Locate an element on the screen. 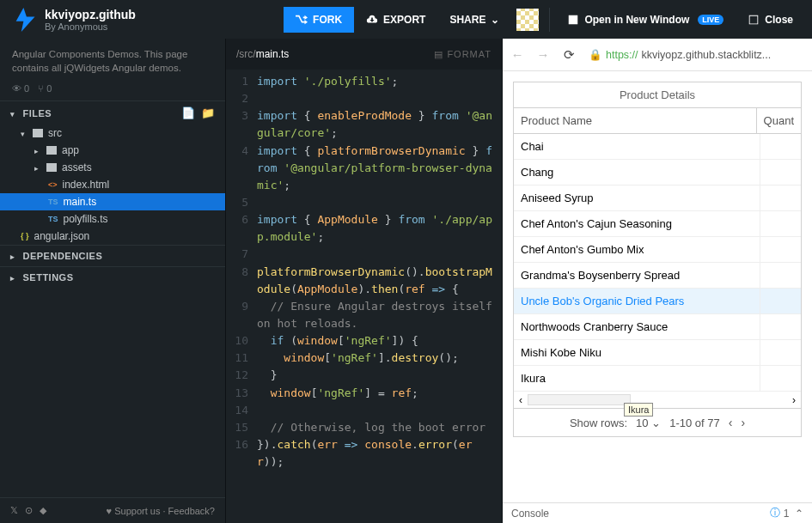 This screenshot has width=812, height=523. live-badge: LIVE is located at coordinates (711, 20).